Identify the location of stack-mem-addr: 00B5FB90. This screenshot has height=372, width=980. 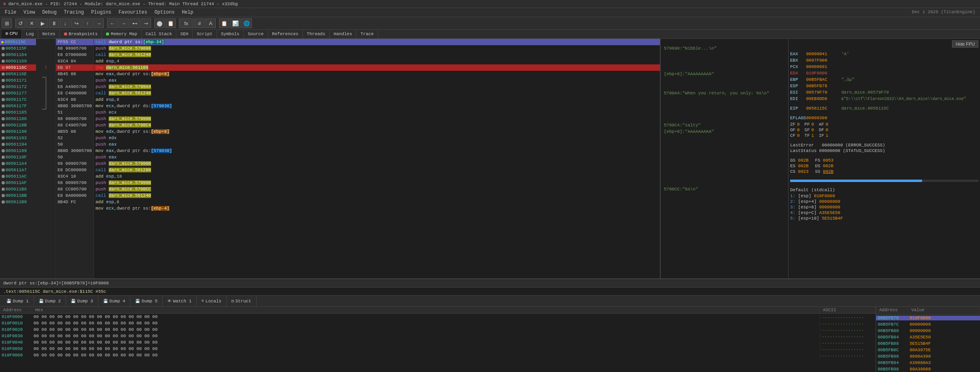
(892, 356).